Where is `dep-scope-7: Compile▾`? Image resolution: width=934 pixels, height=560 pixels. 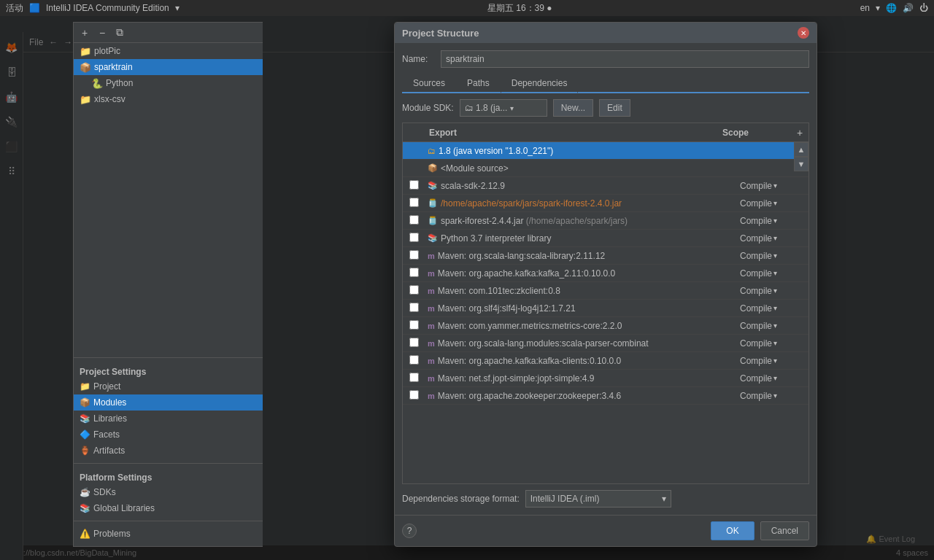
dep-scope-7: Compile▾ is located at coordinates (772, 273).